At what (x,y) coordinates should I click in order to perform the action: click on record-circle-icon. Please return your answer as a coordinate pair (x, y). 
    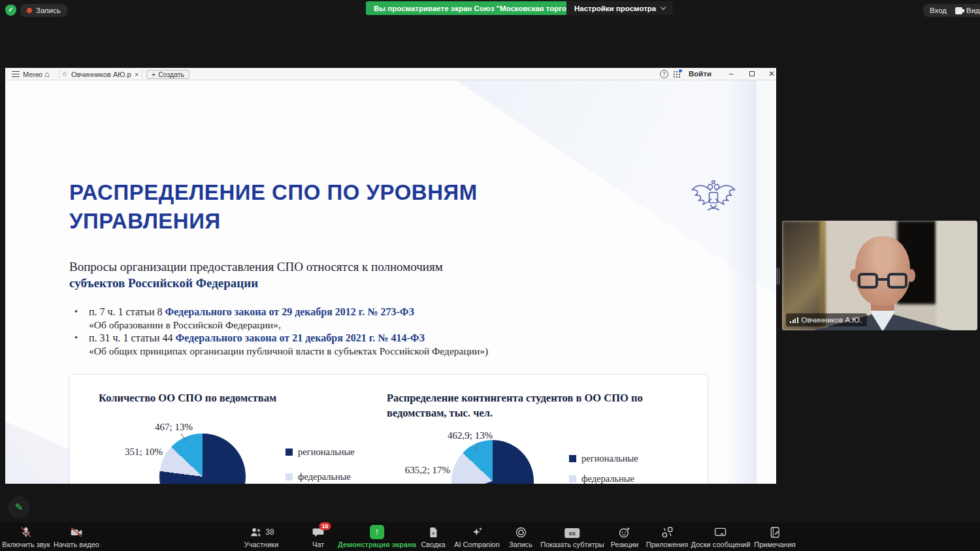
    Looking at the image, I should click on (521, 532).